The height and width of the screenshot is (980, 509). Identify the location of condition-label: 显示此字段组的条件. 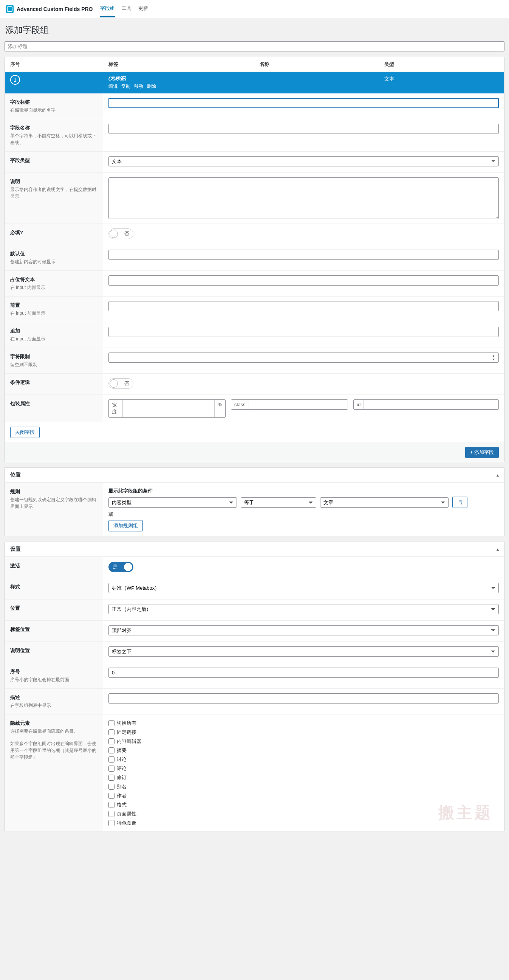
(131, 491).